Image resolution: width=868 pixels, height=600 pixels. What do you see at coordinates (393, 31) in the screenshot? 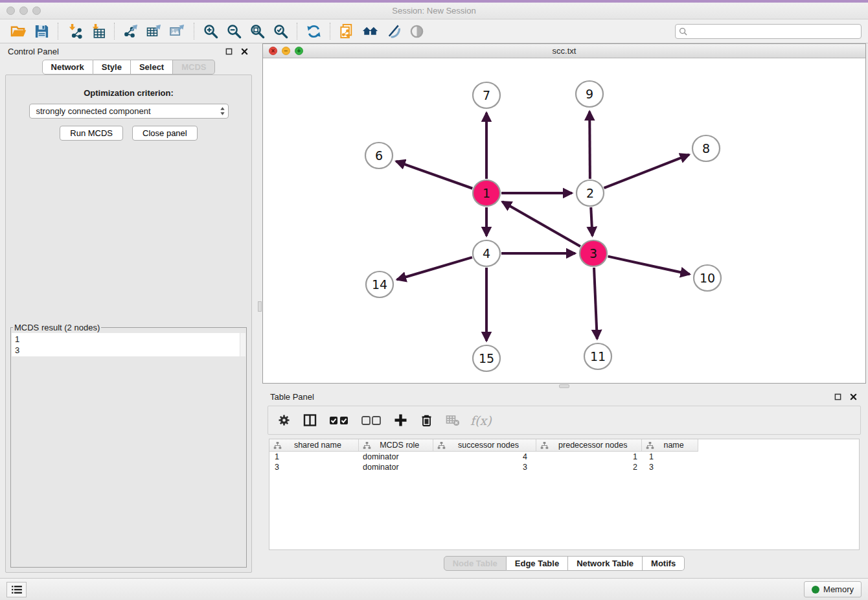
I see `graphics-details-button` at bounding box center [393, 31].